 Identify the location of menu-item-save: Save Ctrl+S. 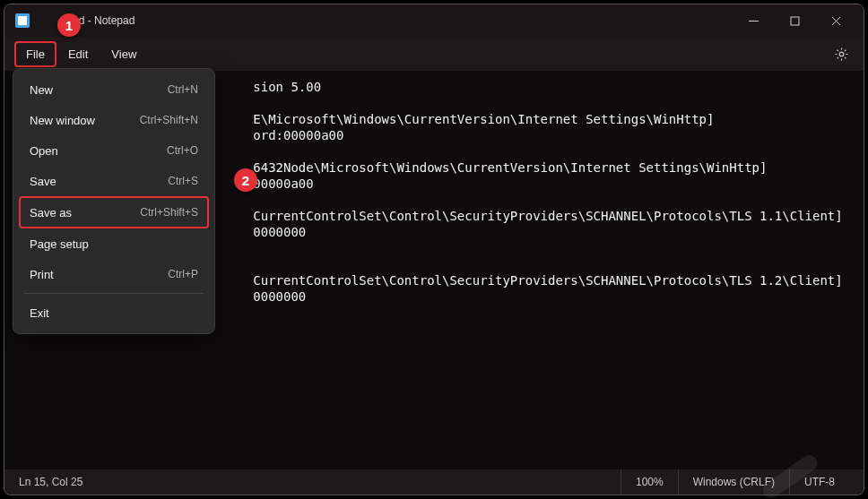
(114, 181).